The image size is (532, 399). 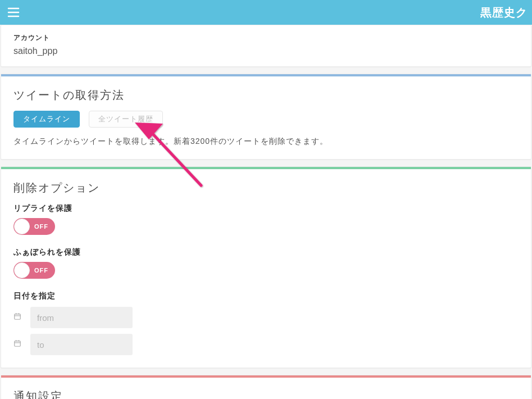 I want to click on date-to-row, so click(x=266, y=344).